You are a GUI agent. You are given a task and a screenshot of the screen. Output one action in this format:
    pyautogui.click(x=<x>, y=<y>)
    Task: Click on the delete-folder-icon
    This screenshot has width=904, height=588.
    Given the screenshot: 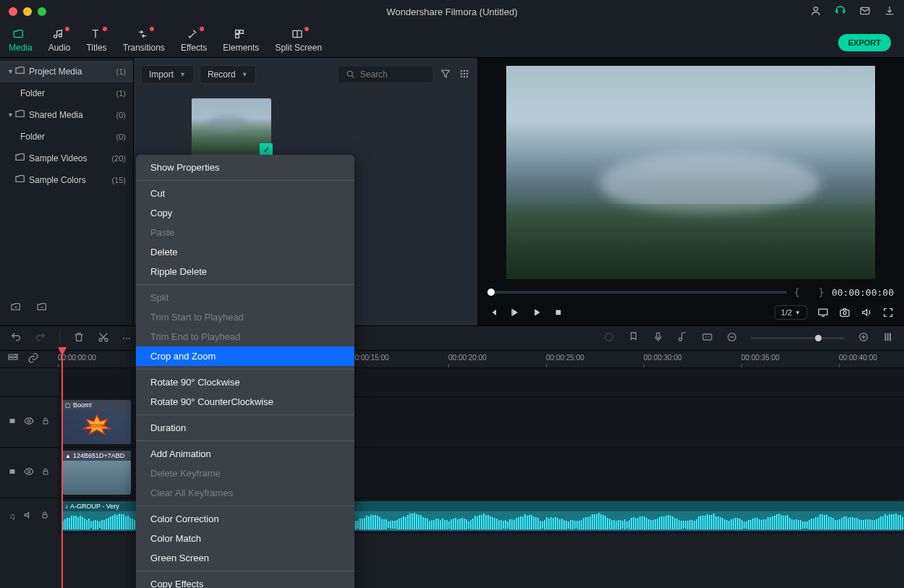 What is the action you would take?
    pyautogui.click(x=42, y=308)
    